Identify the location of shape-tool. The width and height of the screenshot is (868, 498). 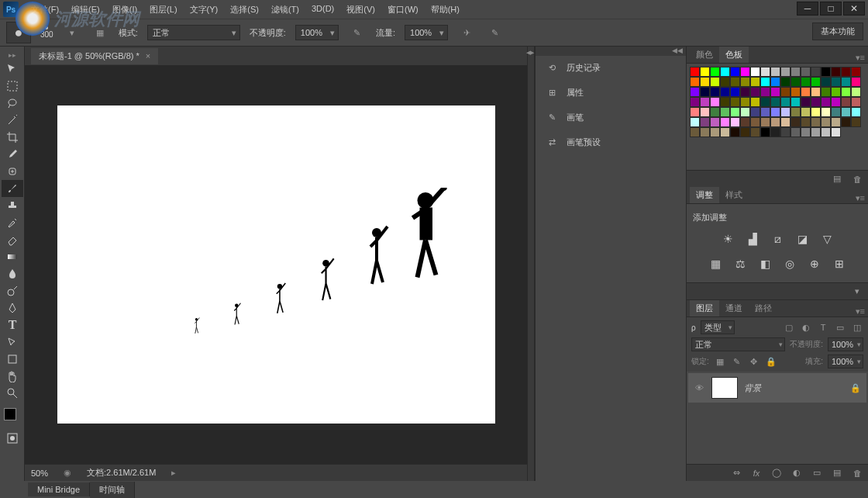
(12, 359).